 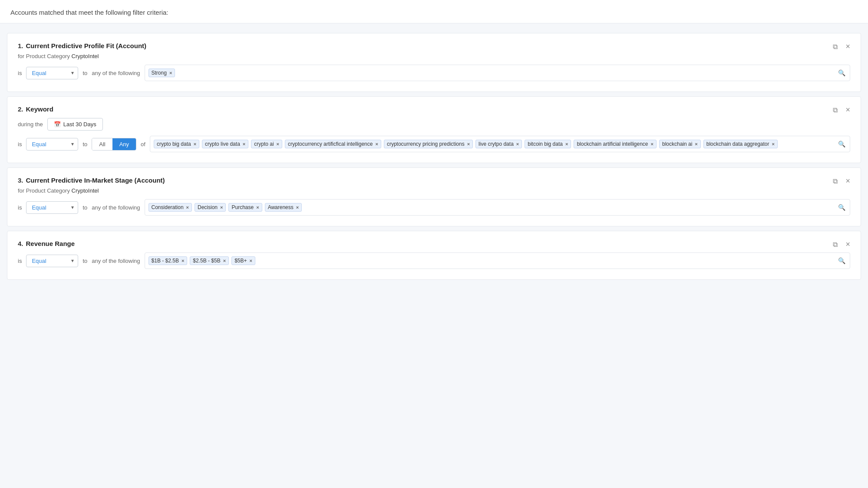 I want to click on tag-2-0: crypto big data×, so click(x=176, y=144).